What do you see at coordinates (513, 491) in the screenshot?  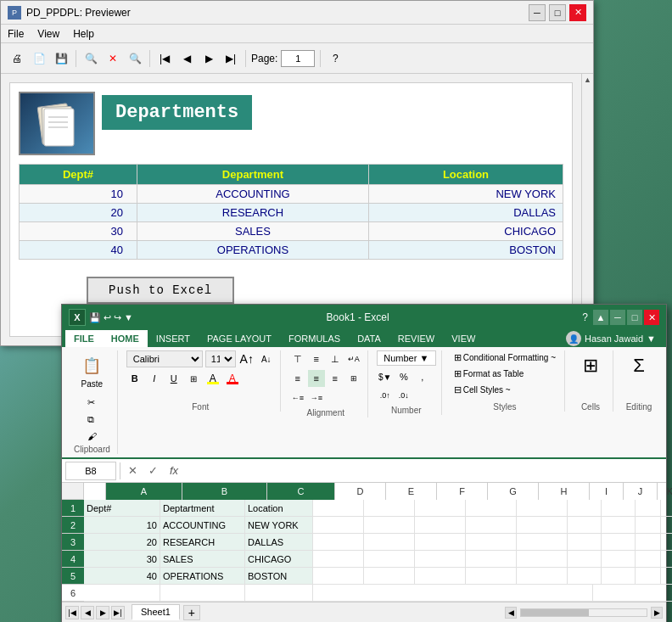 I see `col-header-G: G` at bounding box center [513, 491].